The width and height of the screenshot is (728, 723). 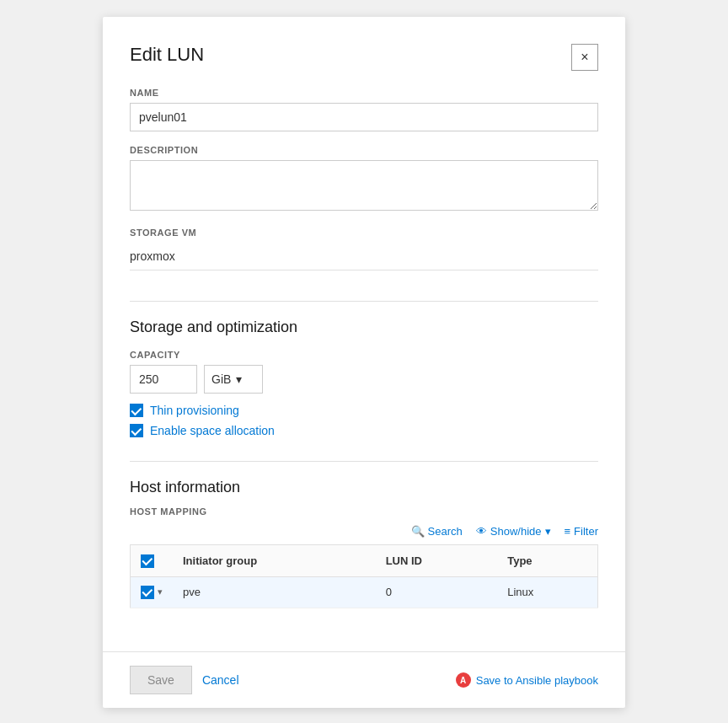 What do you see at coordinates (514, 531) in the screenshot?
I see `showhide-button: 👁 Show/hide ▾` at bounding box center [514, 531].